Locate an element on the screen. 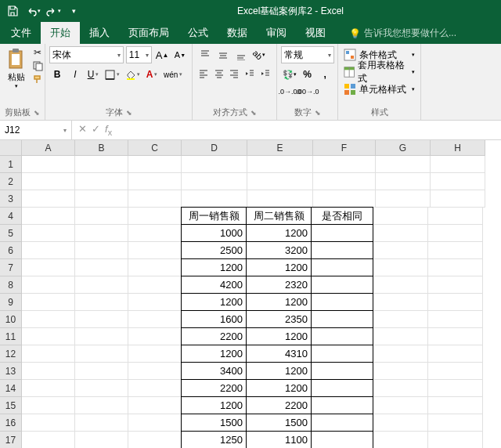 Image resolution: width=501 pixels, height=448 pixels. cell-F16 is located at coordinates (342, 423).